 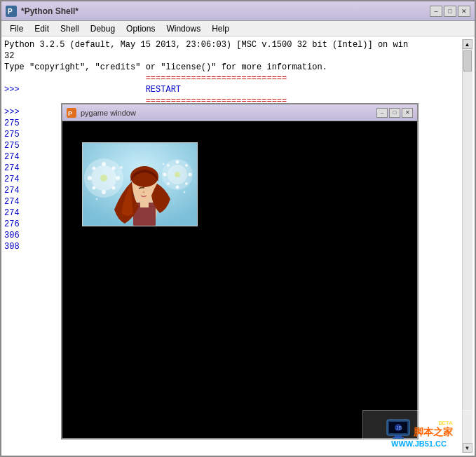 I want to click on menu-windows: Windows, so click(x=184, y=29).